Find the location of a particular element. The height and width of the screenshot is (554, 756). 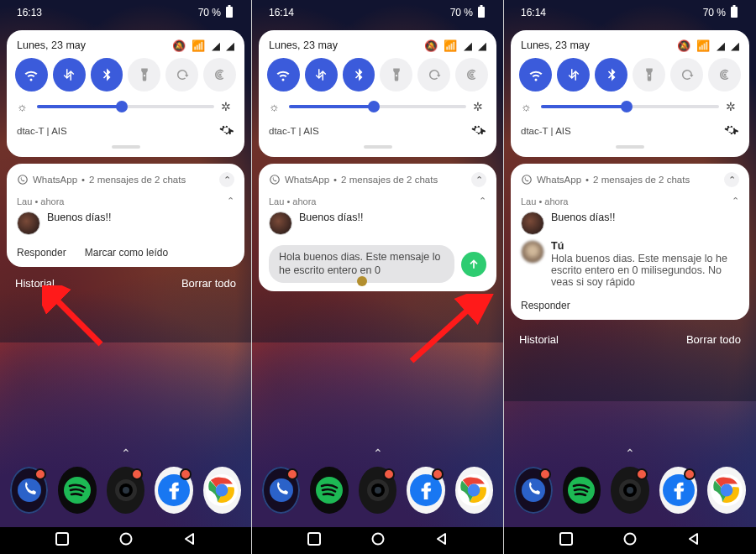

qs-status-icons: 🔕 📶 ◢ ◢ is located at coordinates (454, 45).